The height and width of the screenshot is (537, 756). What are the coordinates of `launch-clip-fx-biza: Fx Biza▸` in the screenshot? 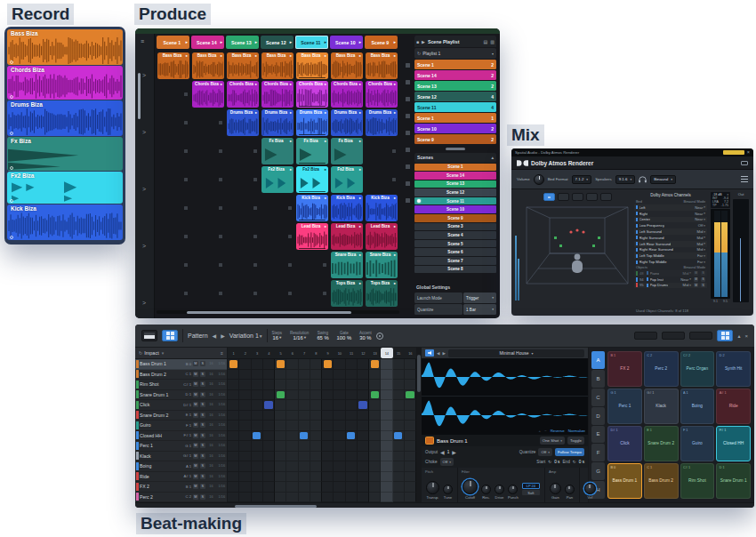 It's located at (277, 151).